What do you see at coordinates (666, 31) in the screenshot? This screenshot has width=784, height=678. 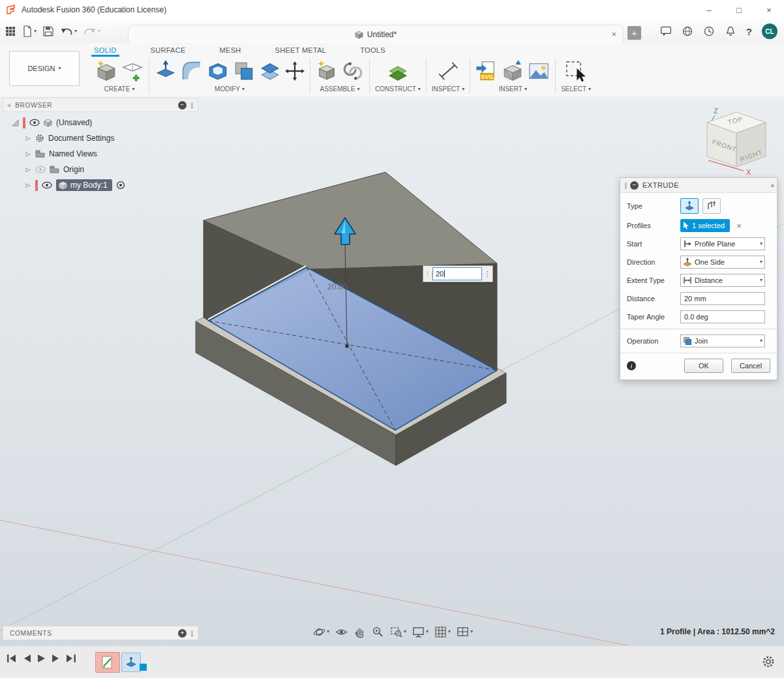 I see `comments-icon` at bounding box center [666, 31].